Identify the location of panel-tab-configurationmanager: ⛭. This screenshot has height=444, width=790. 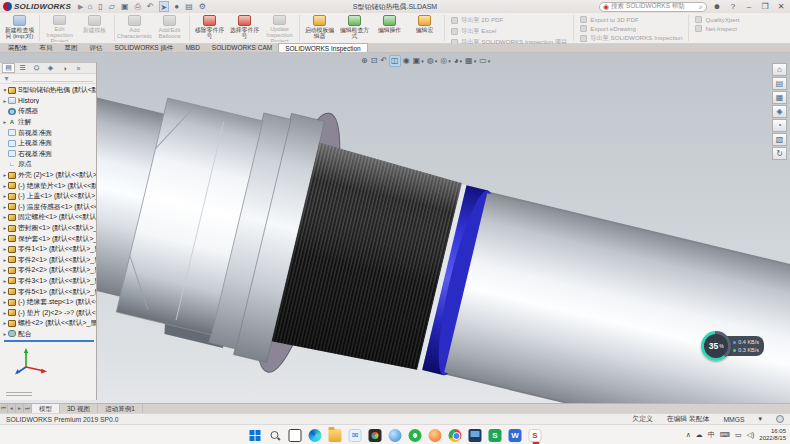
(36, 68).